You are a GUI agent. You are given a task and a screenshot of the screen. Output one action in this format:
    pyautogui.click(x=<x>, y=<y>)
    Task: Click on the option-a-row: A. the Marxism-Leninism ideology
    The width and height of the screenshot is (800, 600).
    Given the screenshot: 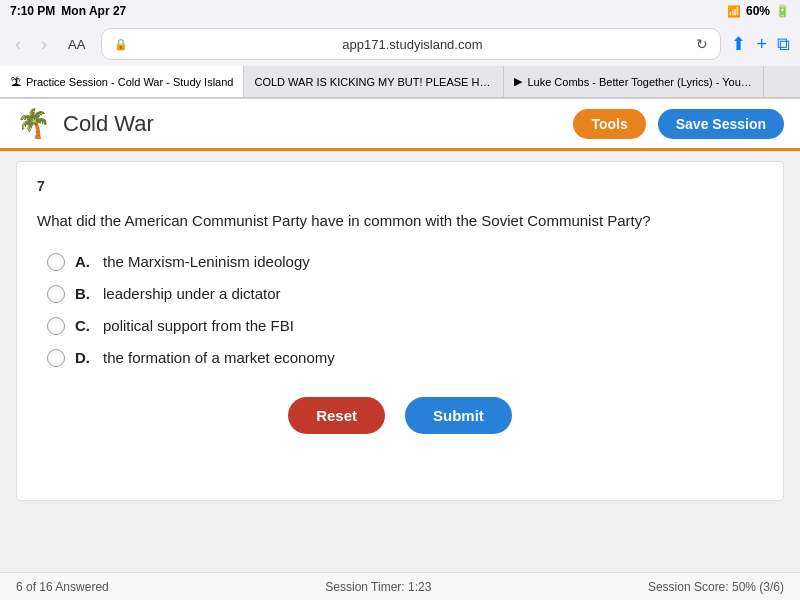 What is the action you would take?
    pyautogui.click(x=405, y=262)
    